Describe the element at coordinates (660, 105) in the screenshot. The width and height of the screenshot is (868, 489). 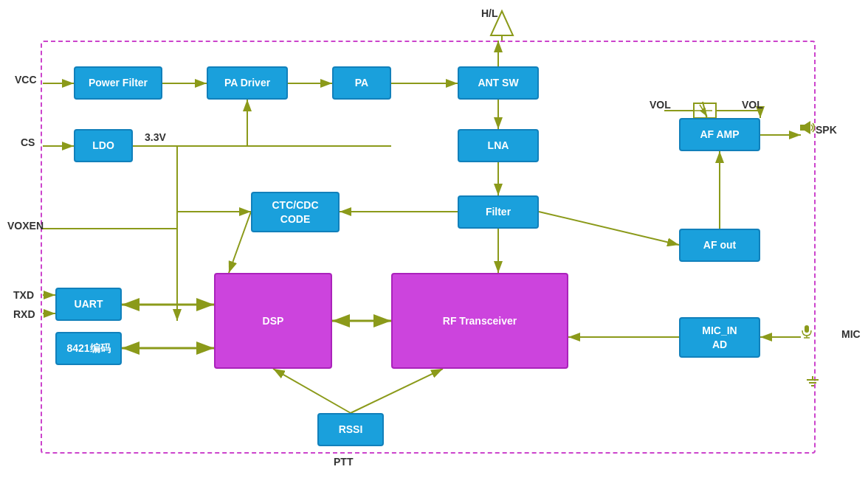
I see `label-vol1: VOL` at that location.